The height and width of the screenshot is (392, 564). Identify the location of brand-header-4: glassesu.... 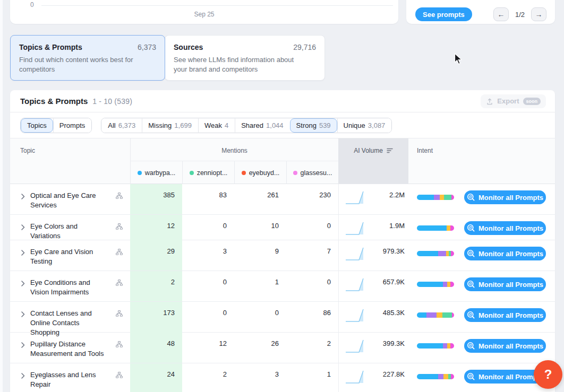
(312, 173).